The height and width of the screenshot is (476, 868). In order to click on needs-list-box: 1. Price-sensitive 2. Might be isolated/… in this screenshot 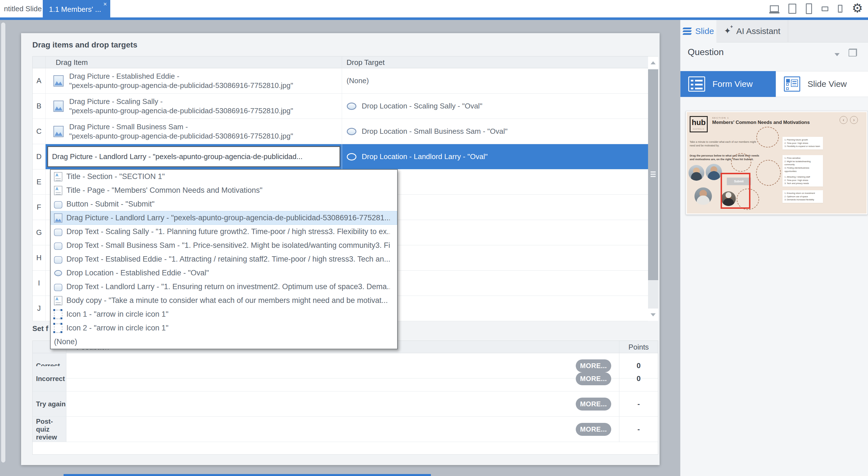, I will do `click(803, 165)`.